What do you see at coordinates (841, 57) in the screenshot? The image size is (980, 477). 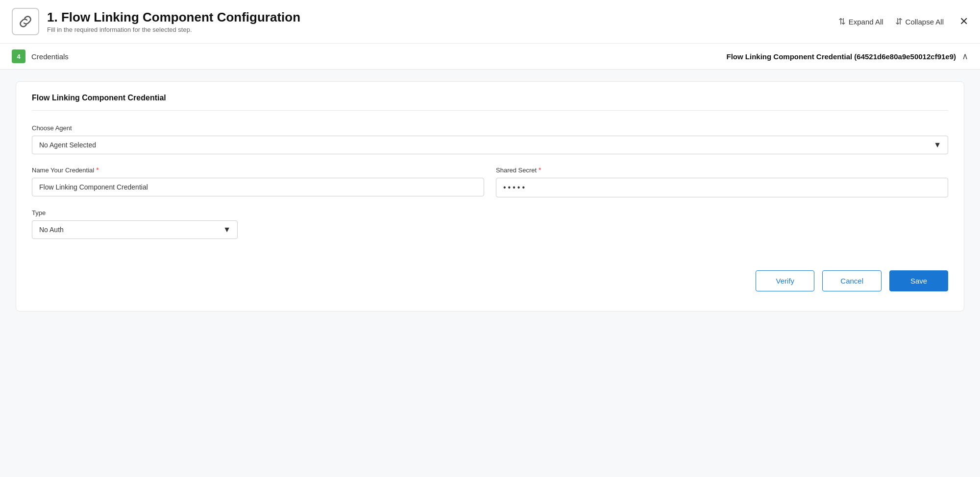 I see `section-credential-info: Flow Linking Component Credential (64521…` at bounding box center [841, 57].